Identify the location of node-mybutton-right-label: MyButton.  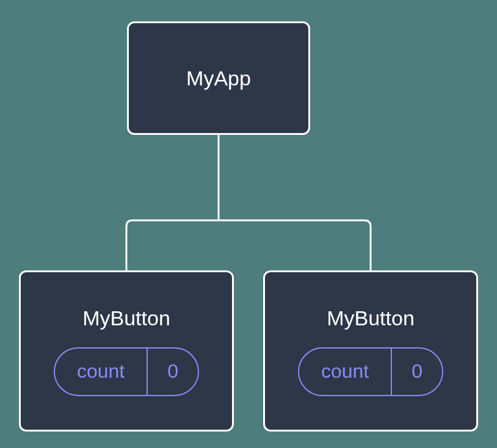
(371, 319).